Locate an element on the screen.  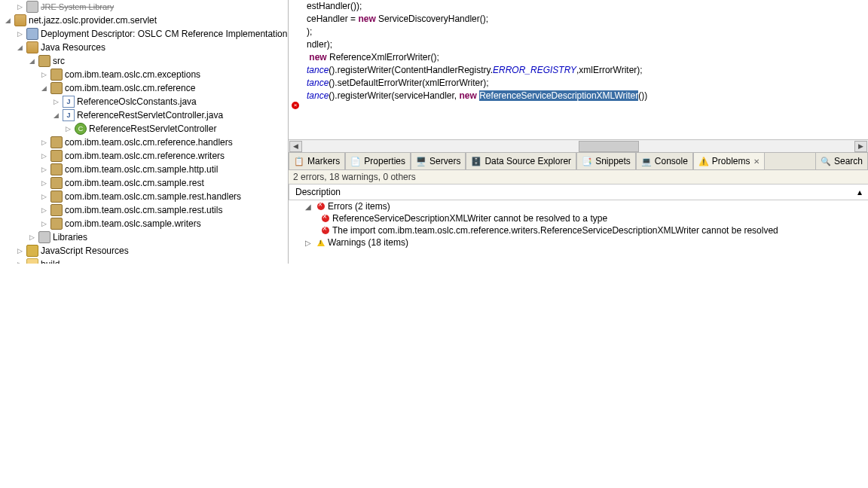
tree-item-jsres: ▷JavaScript Resources is located at coordinates (145, 251).